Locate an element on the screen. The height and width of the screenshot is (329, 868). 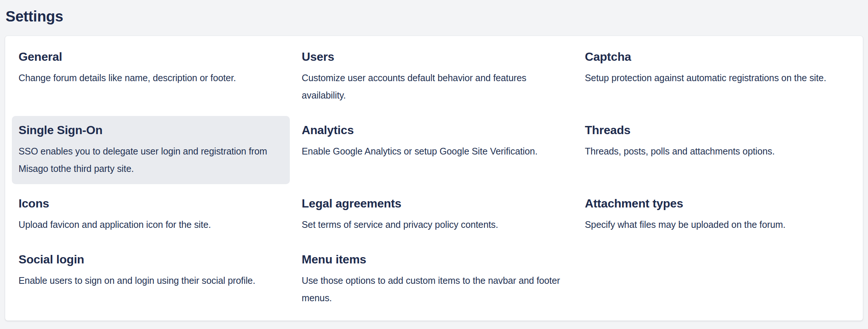
settings-item-title: Attachment types is located at coordinates (717, 203).